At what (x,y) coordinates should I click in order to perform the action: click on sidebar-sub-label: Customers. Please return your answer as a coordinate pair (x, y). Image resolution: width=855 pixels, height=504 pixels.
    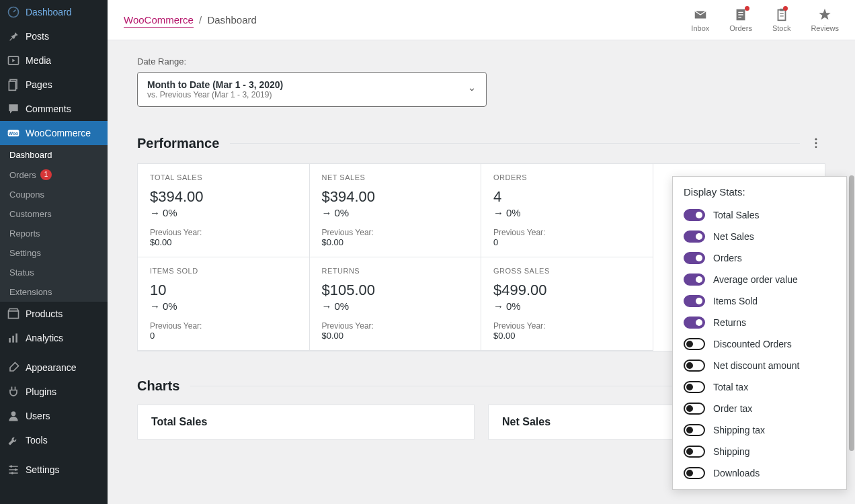
    Looking at the image, I should click on (31, 214).